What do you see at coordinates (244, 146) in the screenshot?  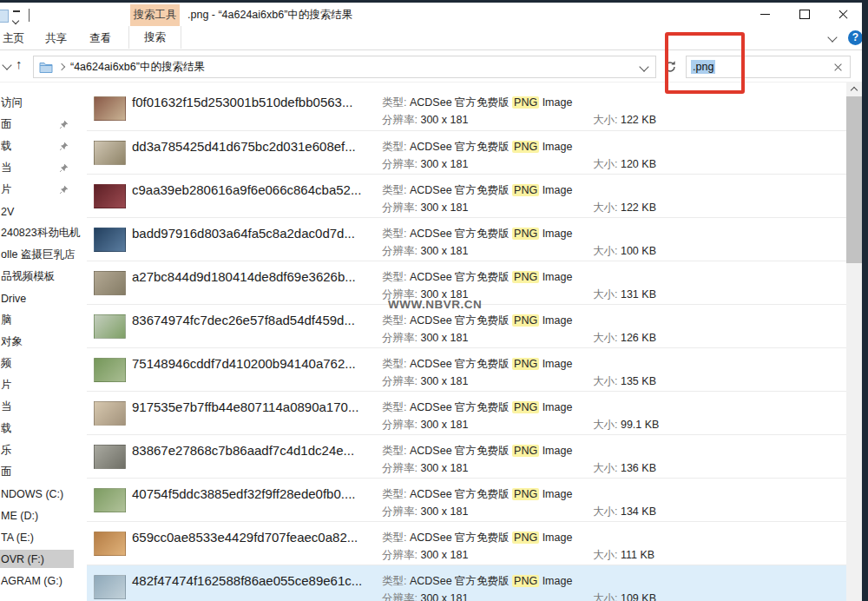 I see `file-name: dd3a785425d41d675bc2d031e608ef...` at bounding box center [244, 146].